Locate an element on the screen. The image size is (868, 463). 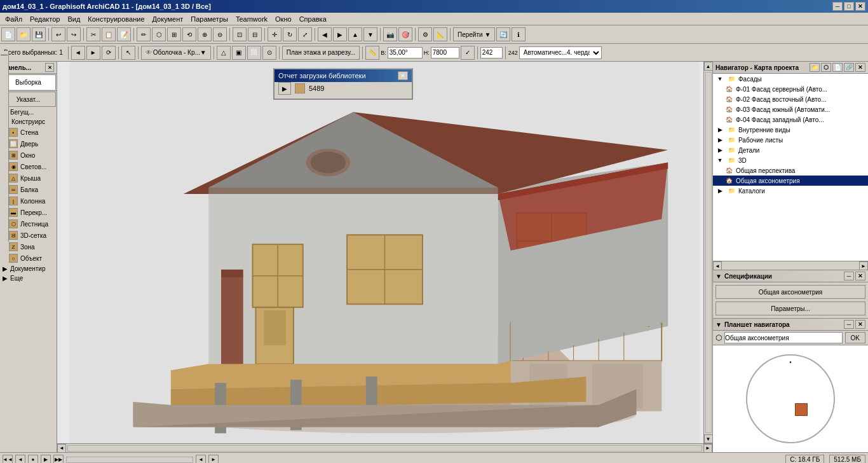
tree-item-interiors: ▶ 📁 Внутренние виды is located at coordinates (790, 130).